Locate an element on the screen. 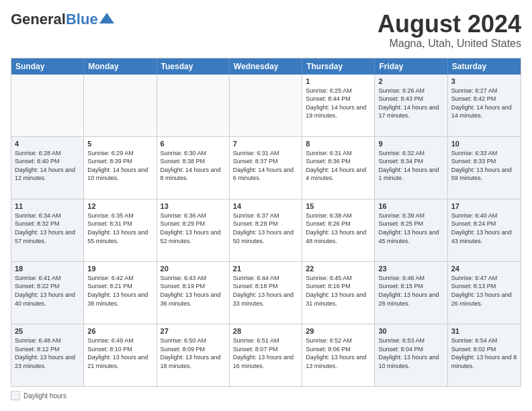 The image size is (532, 411). day-info: Sunrise: 6:25 AM Sunset: 8:44 PM Dayligh… is located at coordinates (339, 103).